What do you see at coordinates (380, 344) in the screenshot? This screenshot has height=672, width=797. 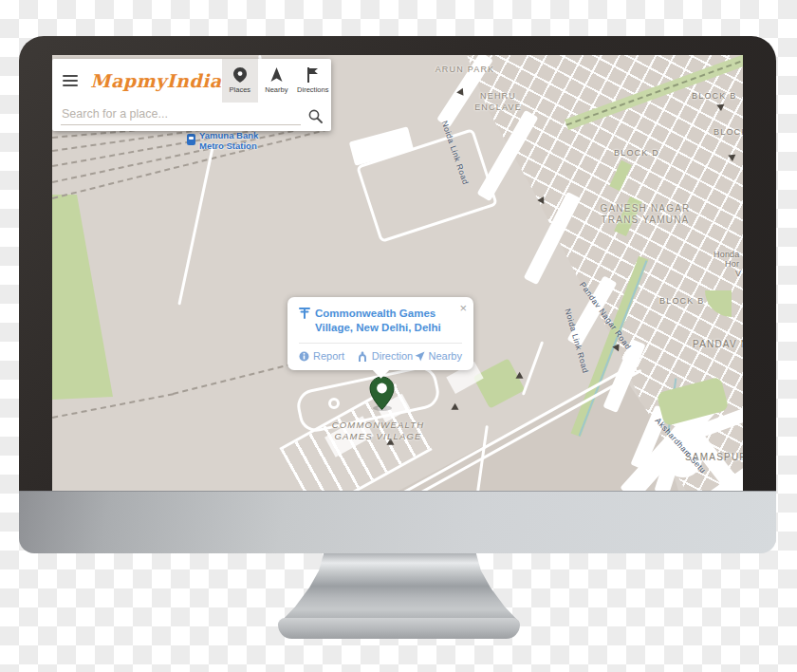 I see `popup-divider` at bounding box center [380, 344].